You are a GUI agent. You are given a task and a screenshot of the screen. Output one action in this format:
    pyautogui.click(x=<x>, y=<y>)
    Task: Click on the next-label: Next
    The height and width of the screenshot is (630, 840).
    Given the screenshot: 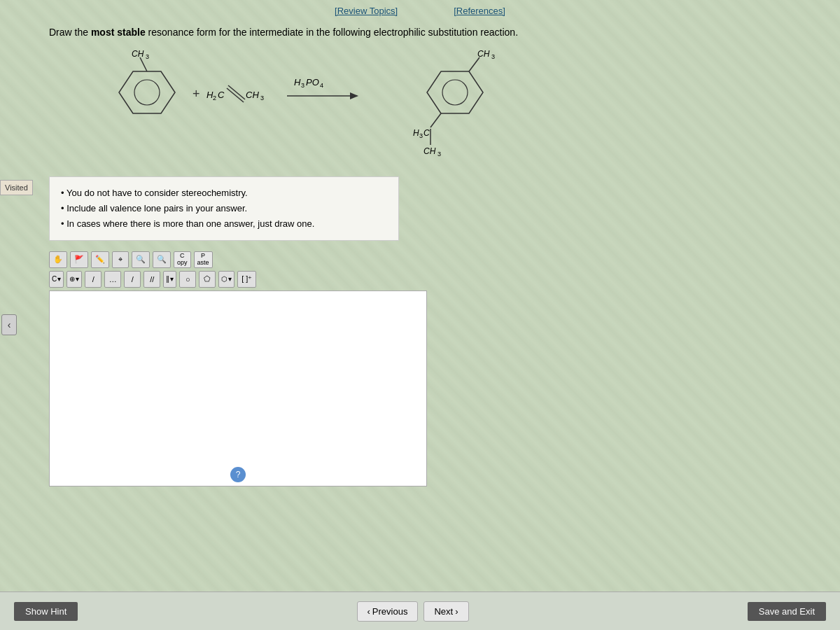 What is the action you would take?
    pyautogui.click(x=444, y=612)
    